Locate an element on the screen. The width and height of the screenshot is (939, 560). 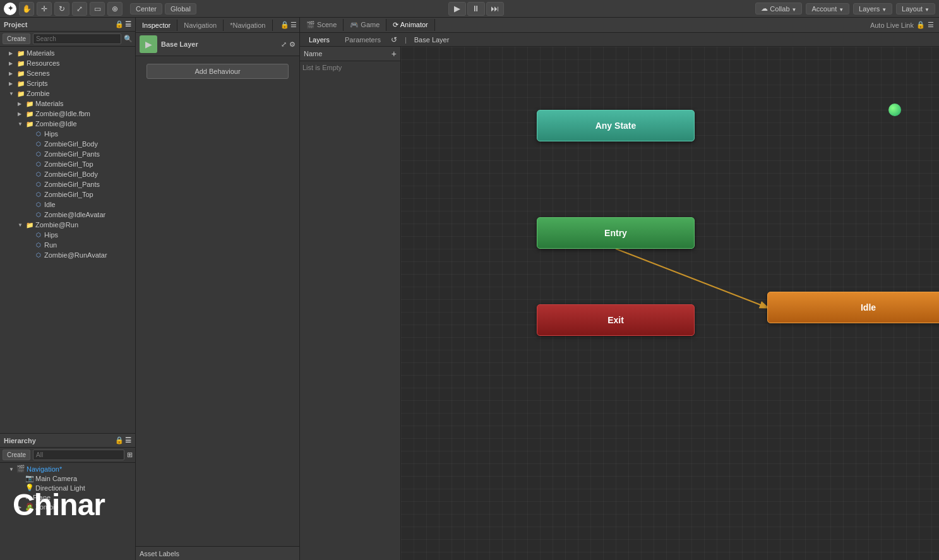
params-add-icon: + is located at coordinates (394, 54).